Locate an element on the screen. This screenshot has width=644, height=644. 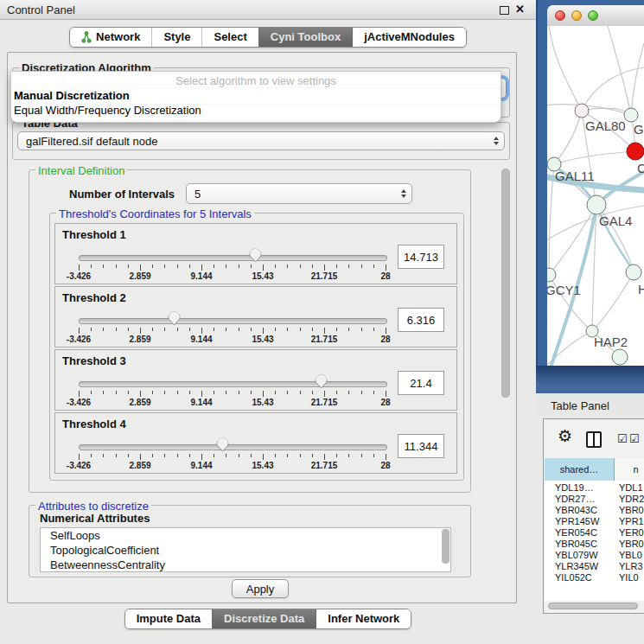
apply-button: Apply is located at coordinates (260, 589).